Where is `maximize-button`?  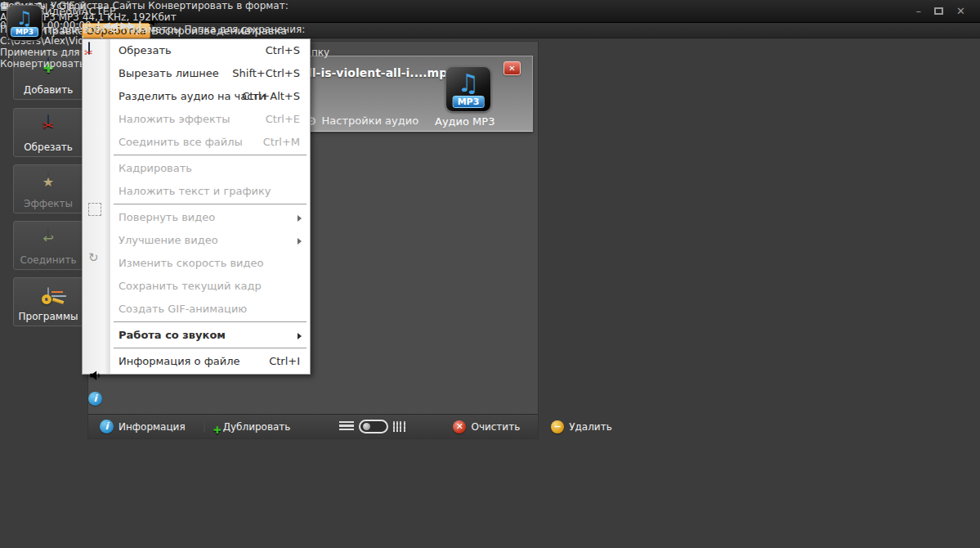 maximize-button is located at coordinates (938, 11).